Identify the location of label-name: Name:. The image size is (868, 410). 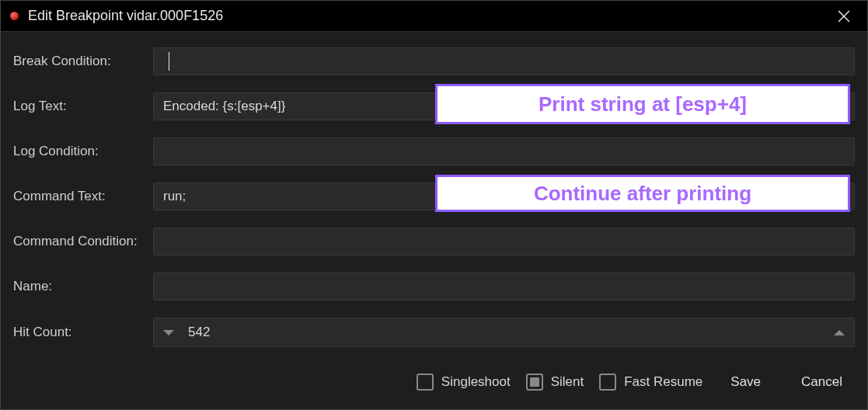
(83, 287).